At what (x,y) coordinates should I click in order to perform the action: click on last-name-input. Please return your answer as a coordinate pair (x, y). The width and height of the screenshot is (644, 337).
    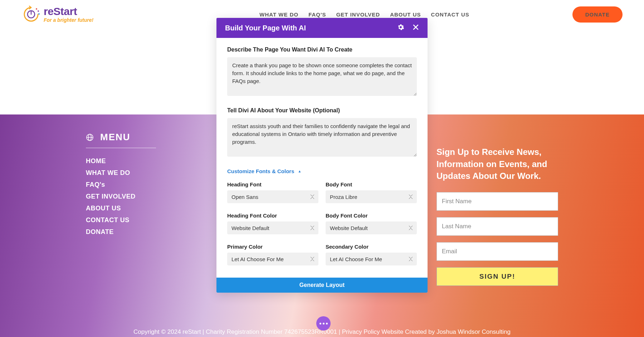
    Looking at the image, I should click on (497, 226).